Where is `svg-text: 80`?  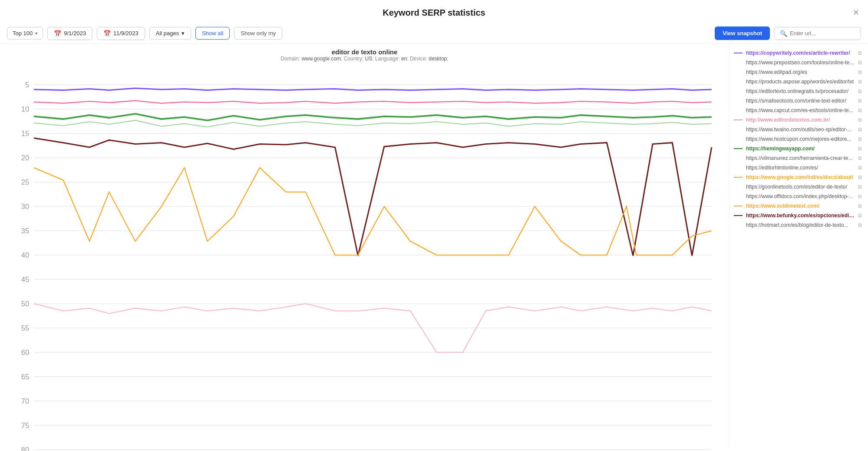 svg-text: 80 is located at coordinates (25, 448).